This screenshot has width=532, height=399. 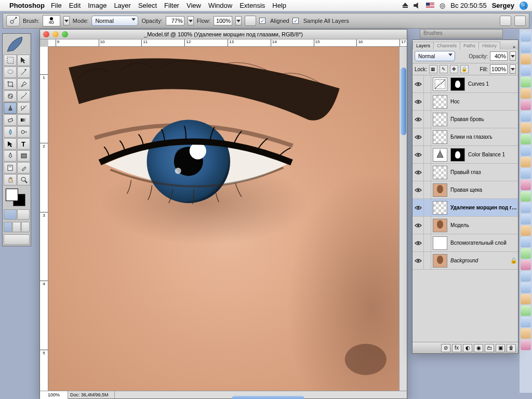 What do you see at coordinates (468, 348) in the screenshot?
I see `layer-mask-icon: ◐` at bounding box center [468, 348].